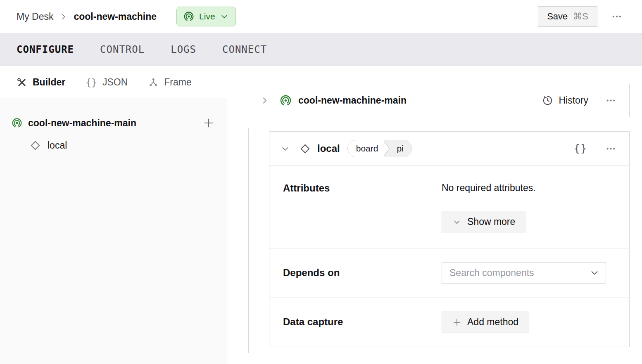 This screenshot has width=642, height=364. I want to click on part-card-title: cool-new-machine-main, so click(352, 101).